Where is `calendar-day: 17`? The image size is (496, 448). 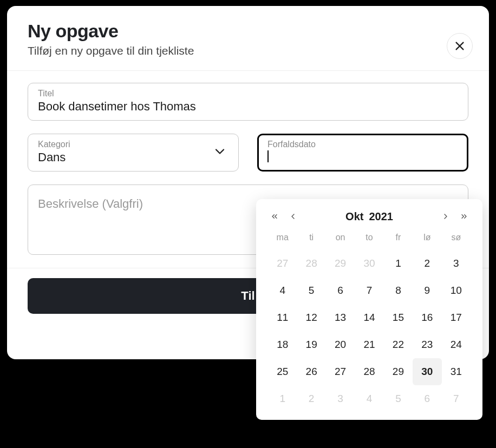
calendar-day: 17 is located at coordinates (456, 318).